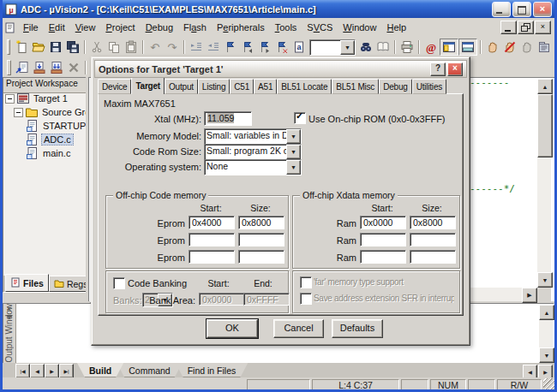 This screenshot has height=392, width=557. What do you see at coordinates (45, 140) in the screenshot?
I see `tree-item-adc: ADC.c` at bounding box center [45, 140].